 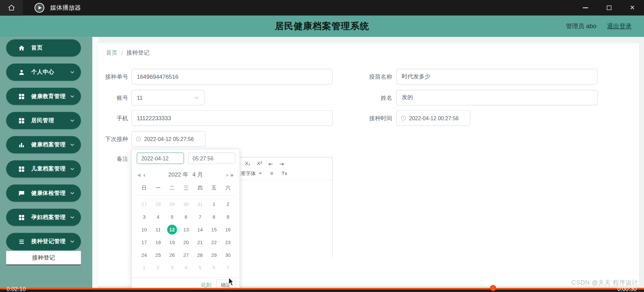 What do you see at coordinates (44, 242) in the screenshot?
I see `sidebar-item-8: 接种登记管理` at bounding box center [44, 242].